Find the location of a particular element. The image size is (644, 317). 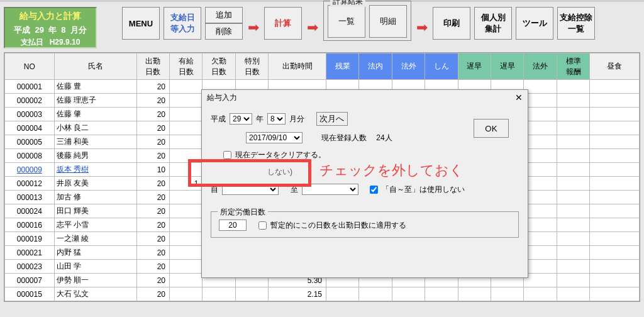

table-row: 000015大石 弘文202.15 is located at coordinates (322, 294).